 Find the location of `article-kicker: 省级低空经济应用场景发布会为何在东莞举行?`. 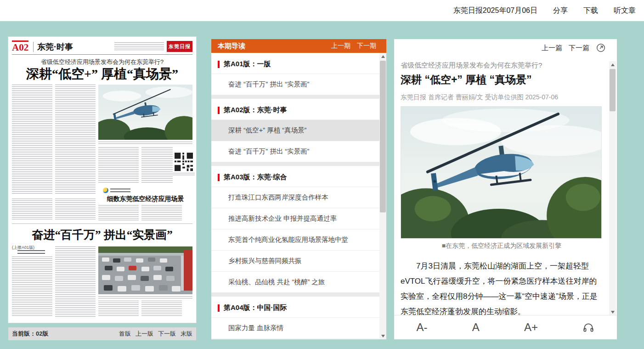

article-kicker: 省级低空经济应用场景发布会为何在东莞举行? is located at coordinates (502, 65).